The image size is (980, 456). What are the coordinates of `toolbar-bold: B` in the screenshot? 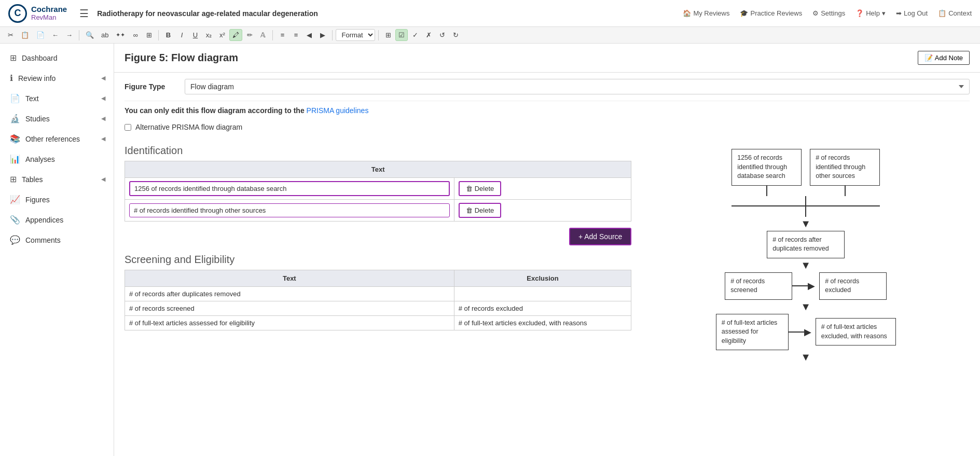 It's located at (168, 35).